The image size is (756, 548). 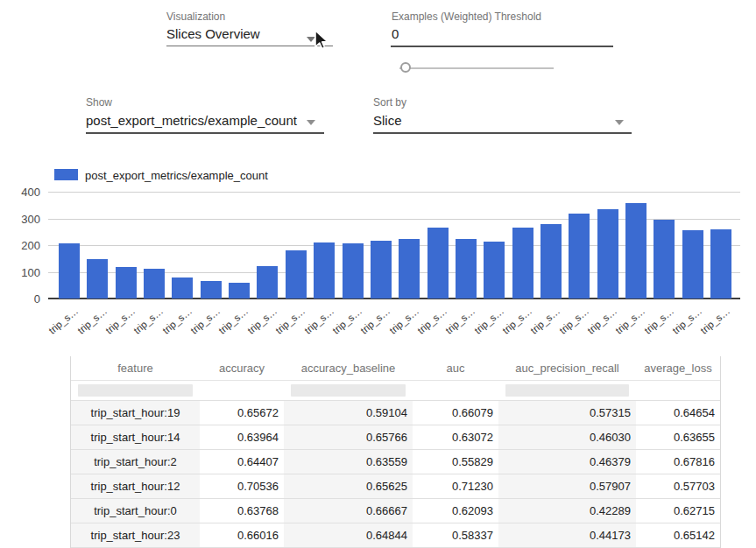 What do you see at coordinates (396, 536) in the screenshot?
I see `table-row: trip_start_hour:230.660160.648440.583370…` at bounding box center [396, 536].